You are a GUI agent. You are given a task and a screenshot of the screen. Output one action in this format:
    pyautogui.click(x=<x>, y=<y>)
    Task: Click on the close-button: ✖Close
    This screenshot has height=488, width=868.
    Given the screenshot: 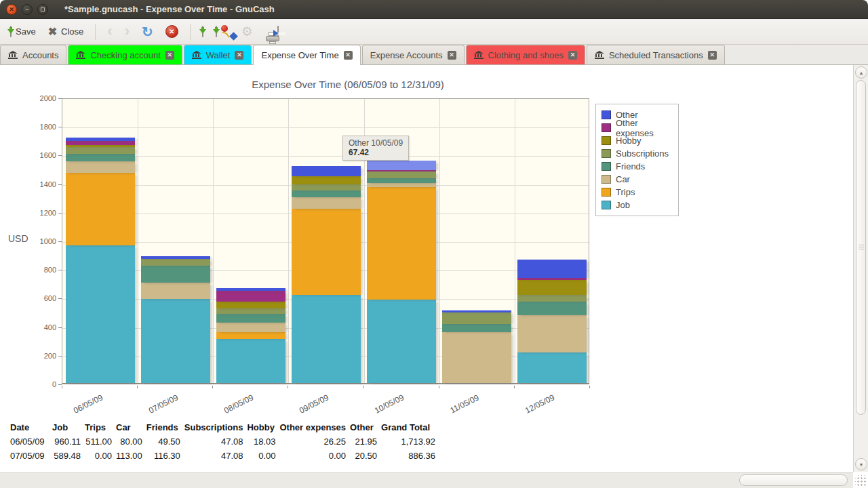 What is the action you would take?
    pyautogui.click(x=66, y=31)
    